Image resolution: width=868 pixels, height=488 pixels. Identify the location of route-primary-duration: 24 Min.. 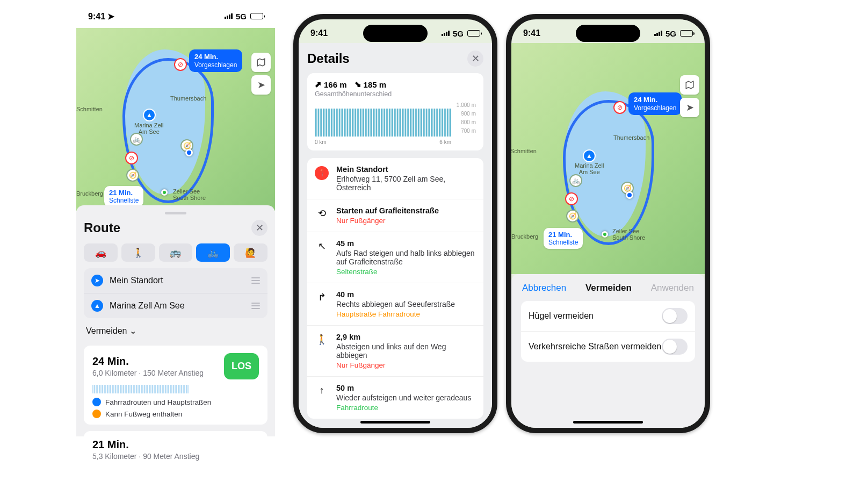
(148, 361).